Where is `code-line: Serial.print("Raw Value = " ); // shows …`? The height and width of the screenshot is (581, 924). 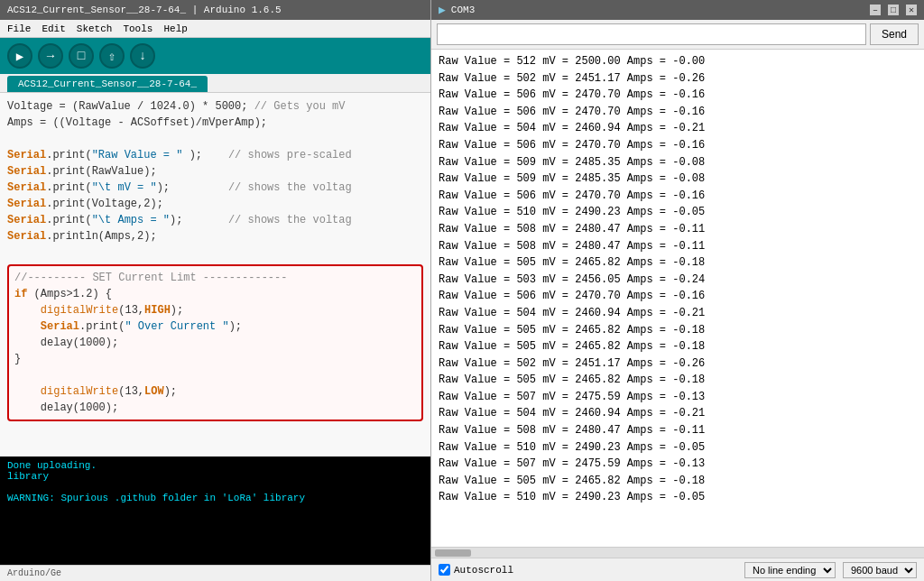
code-line: Serial.print("Raw Value = " ); // shows … is located at coordinates (215, 155).